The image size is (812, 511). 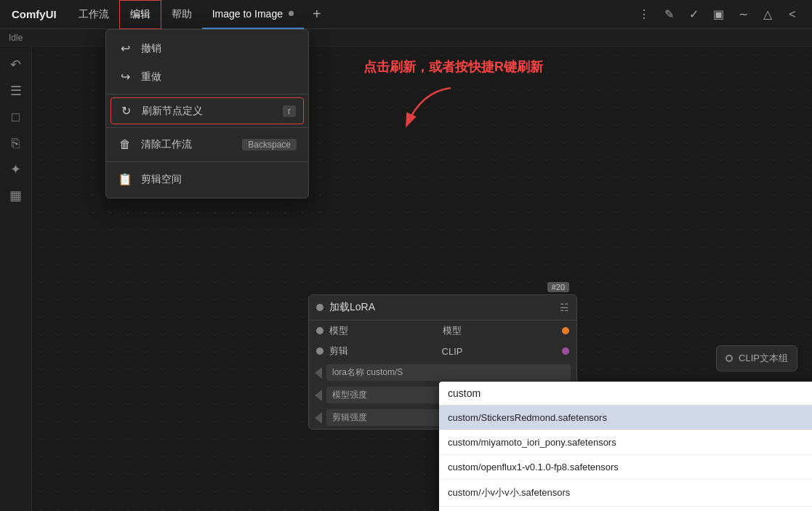 What do you see at coordinates (151, 77) in the screenshot?
I see `menu-label-redo: 重做` at bounding box center [151, 77].